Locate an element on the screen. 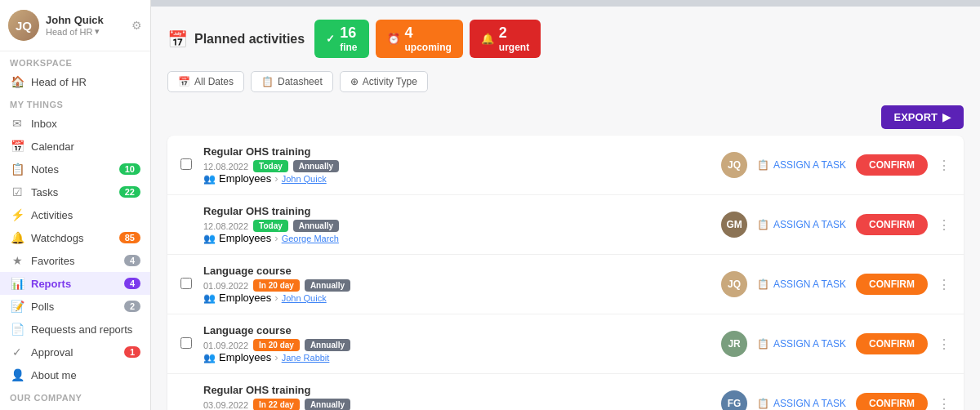  status-pills: ✓ 16 fine ⏰ 4 upcoming 🔔 2 is located at coordinates (428, 39).